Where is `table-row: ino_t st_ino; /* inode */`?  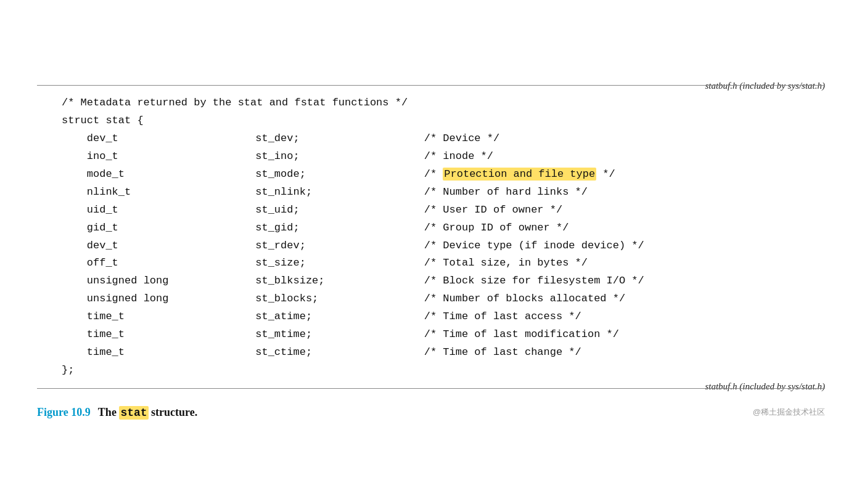 table-row: ino_t st_ino; /* inode */ is located at coordinates (431, 156).